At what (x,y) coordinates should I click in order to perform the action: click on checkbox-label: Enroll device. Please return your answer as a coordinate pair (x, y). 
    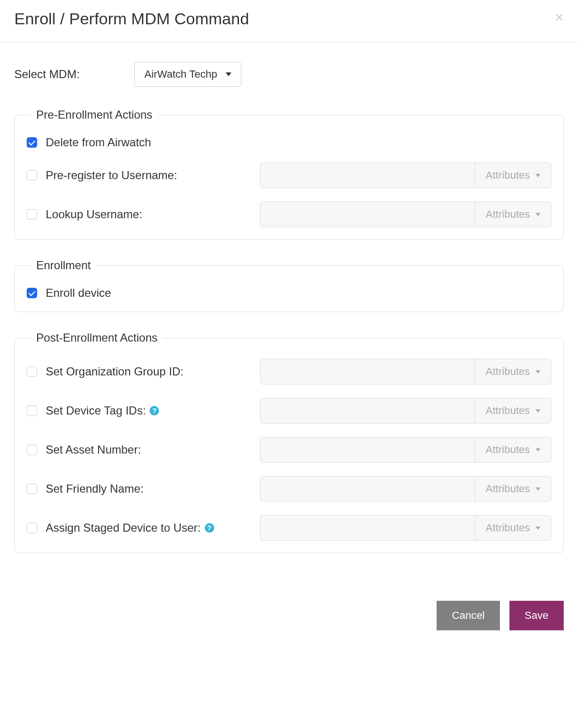
    Looking at the image, I should click on (78, 293).